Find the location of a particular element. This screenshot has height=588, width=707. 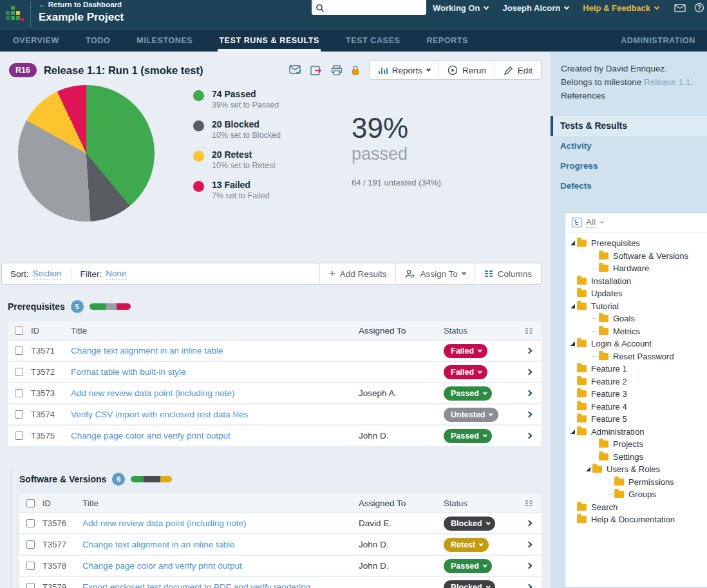

add-results-button: + Add Results is located at coordinates (357, 274).